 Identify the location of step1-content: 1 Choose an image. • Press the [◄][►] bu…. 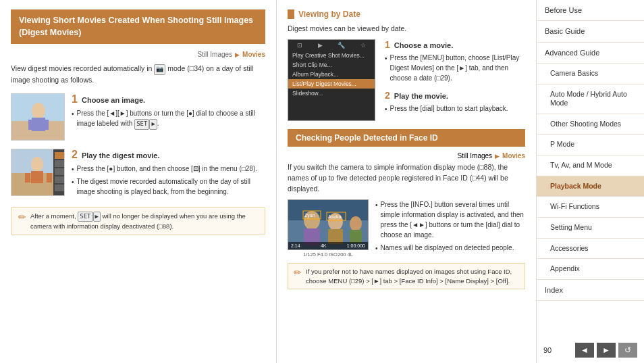
(169, 112).